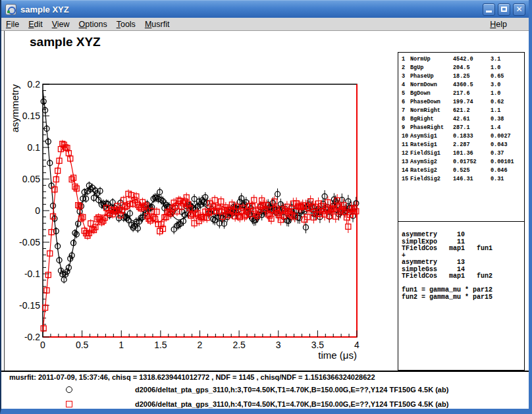 Image resolution: width=532 pixels, height=414 pixels. What do you see at coordinates (489, 9) in the screenshot?
I see `minimize-button` at bounding box center [489, 9].